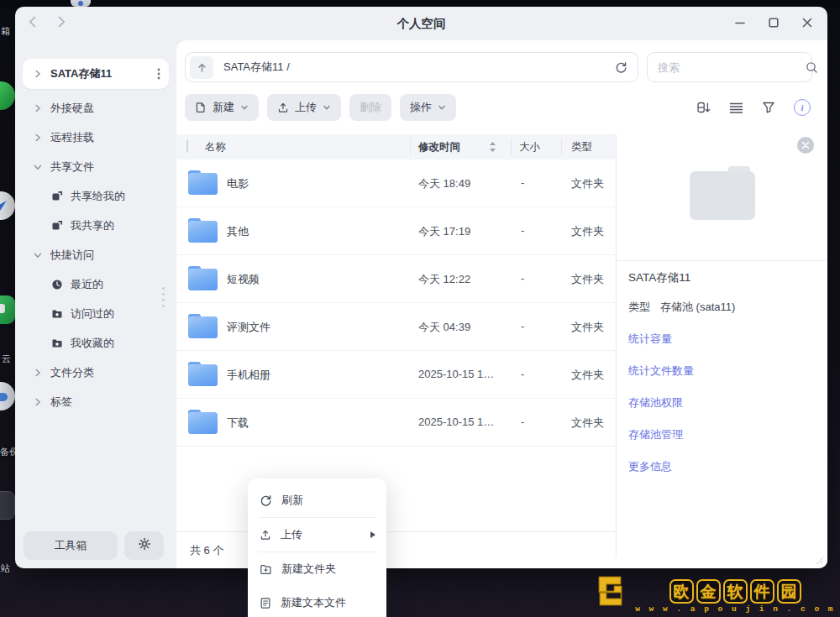  What do you see at coordinates (292, 500) in the screenshot?
I see `menu-item-label: 刷新` at bounding box center [292, 500].